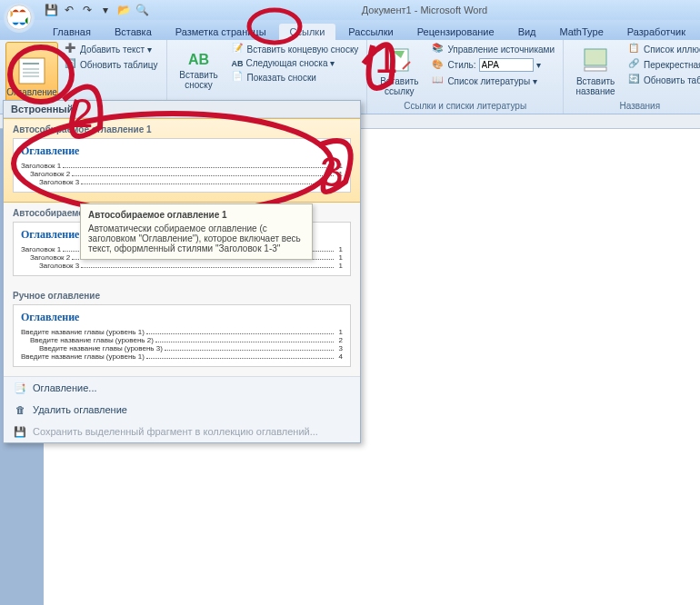 The image size is (700, 605). Describe the element at coordinates (238, 49) in the screenshot. I see `endnote-icon: 📝` at that location.